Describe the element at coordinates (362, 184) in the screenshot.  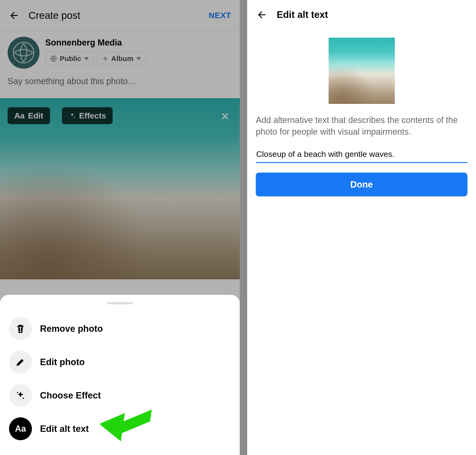
I see `done-button: Done` at that location.